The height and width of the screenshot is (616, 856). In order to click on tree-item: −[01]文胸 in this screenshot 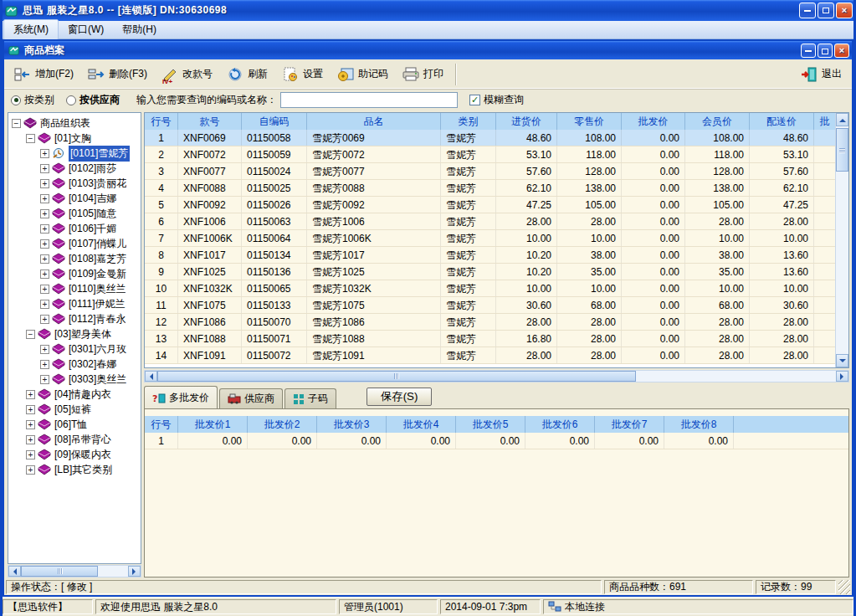, I will do `click(74, 138)`.